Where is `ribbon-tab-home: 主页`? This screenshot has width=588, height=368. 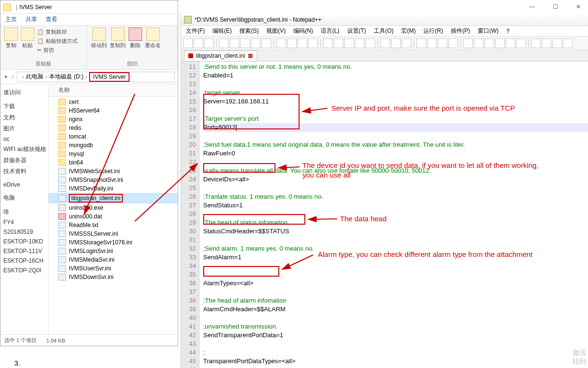 ribbon-tab-home: 主页 is located at coordinates (11, 19).